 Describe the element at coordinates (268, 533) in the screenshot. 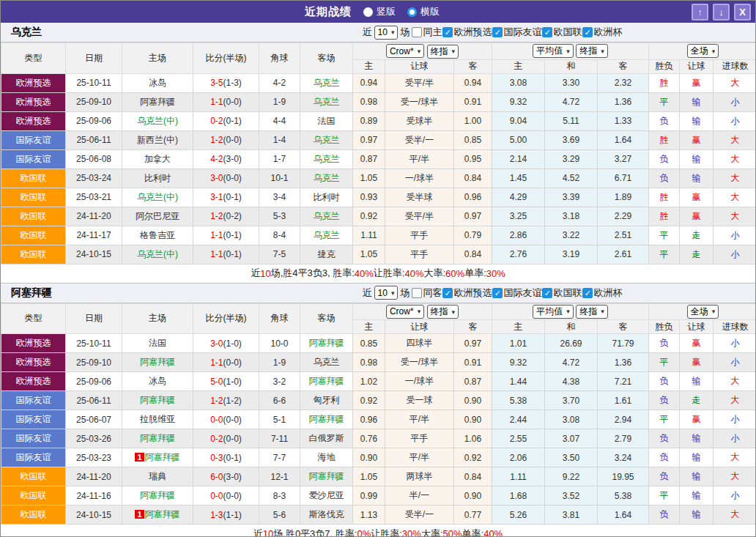

I see `summary-segment: 10` at that location.